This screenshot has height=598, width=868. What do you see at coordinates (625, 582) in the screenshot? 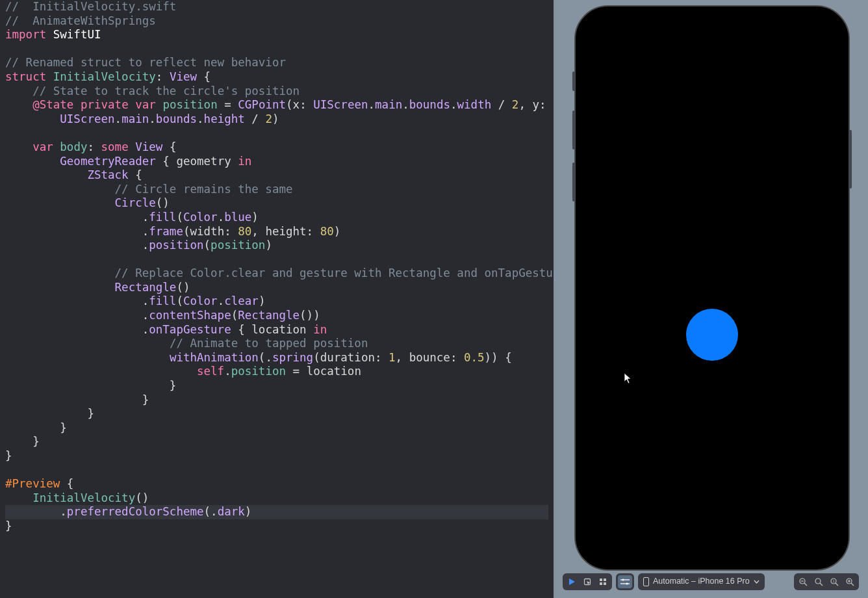
I see `device-settings-group` at bounding box center [625, 582].